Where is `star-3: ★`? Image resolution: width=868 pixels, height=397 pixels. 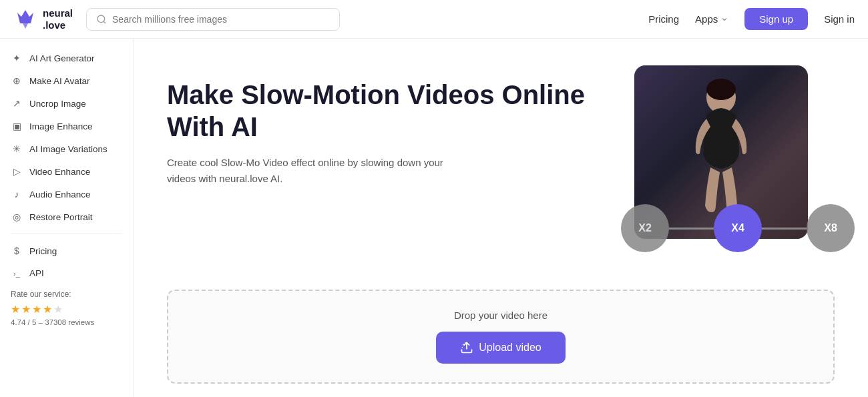
star-3: ★ is located at coordinates (37, 310).